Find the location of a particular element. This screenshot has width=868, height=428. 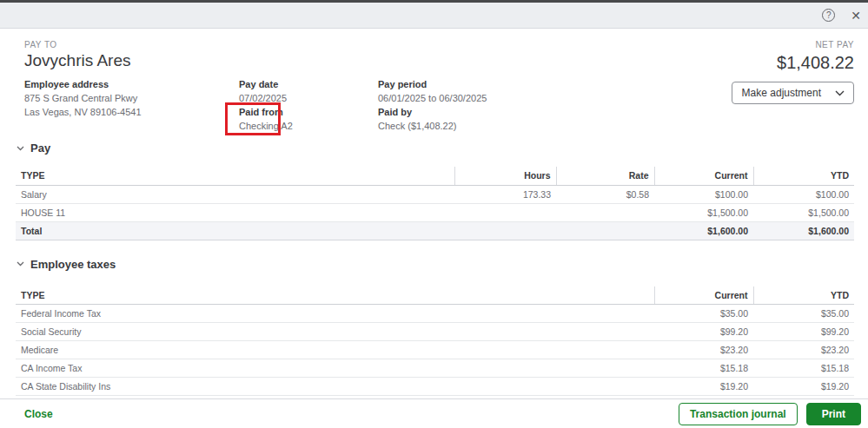

make-adjustment-label: Make adjustment is located at coordinates (782, 93).